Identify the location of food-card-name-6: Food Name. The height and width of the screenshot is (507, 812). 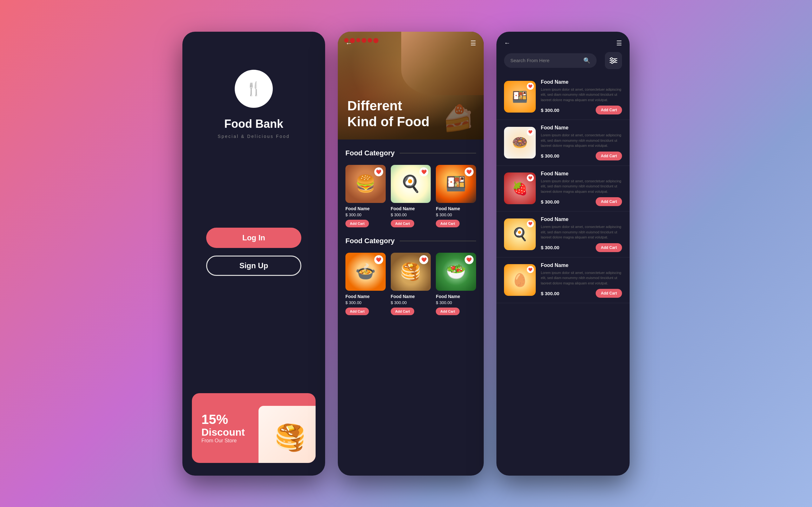
(456, 296).